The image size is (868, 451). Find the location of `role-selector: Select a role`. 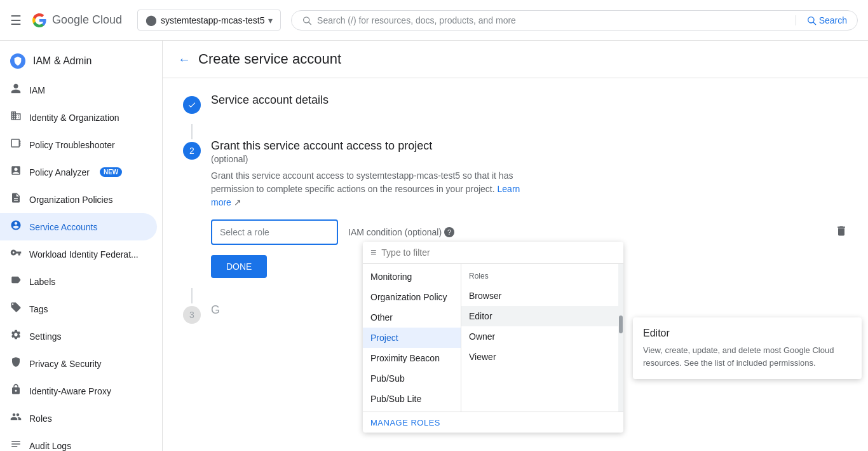

role-selector: Select a role is located at coordinates (275, 232).